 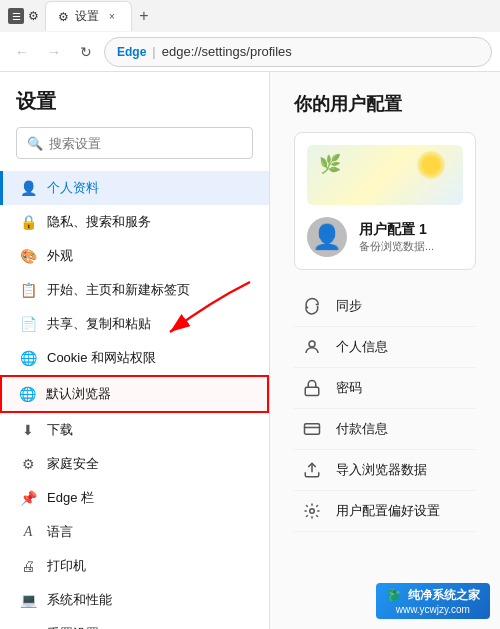 What do you see at coordinates (312, 429) in the screenshot?
I see `payment-icon` at bounding box center [312, 429].